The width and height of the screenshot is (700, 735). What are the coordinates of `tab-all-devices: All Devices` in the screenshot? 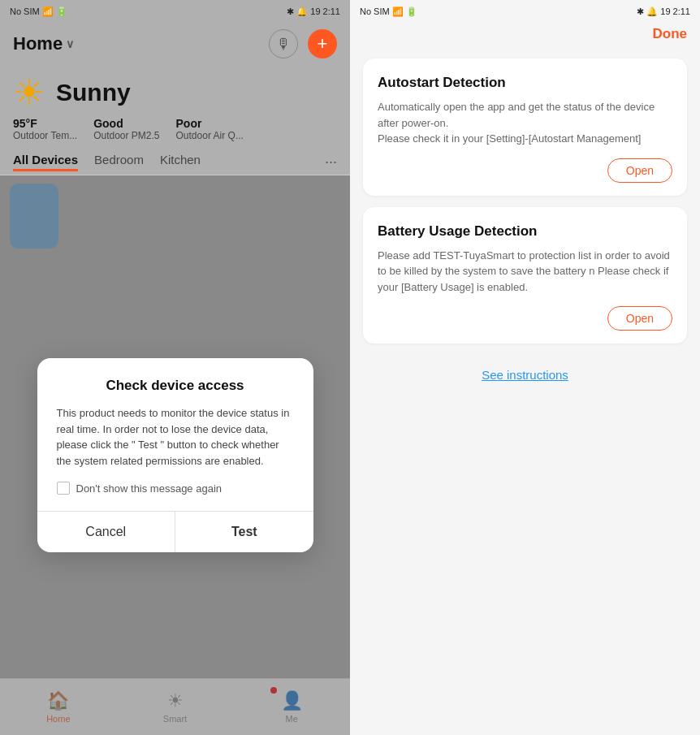 It's located at (45, 162).